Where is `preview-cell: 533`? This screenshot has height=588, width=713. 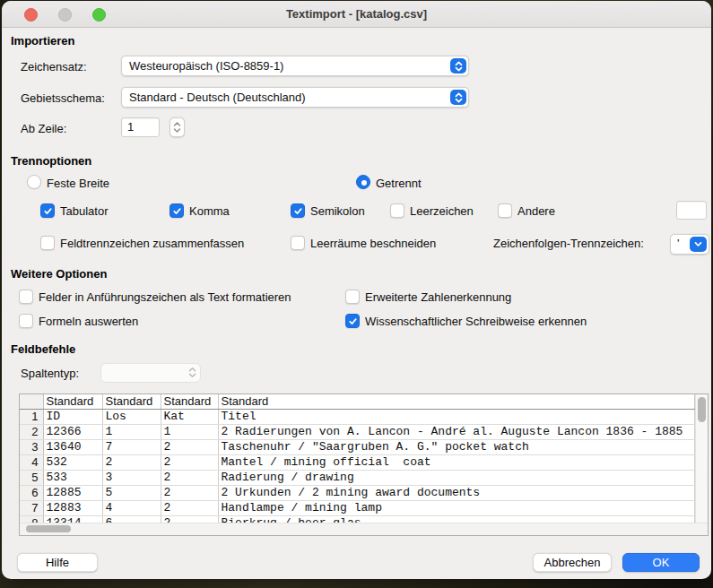 preview-cell: 533 is located at coordinates (73, 477).